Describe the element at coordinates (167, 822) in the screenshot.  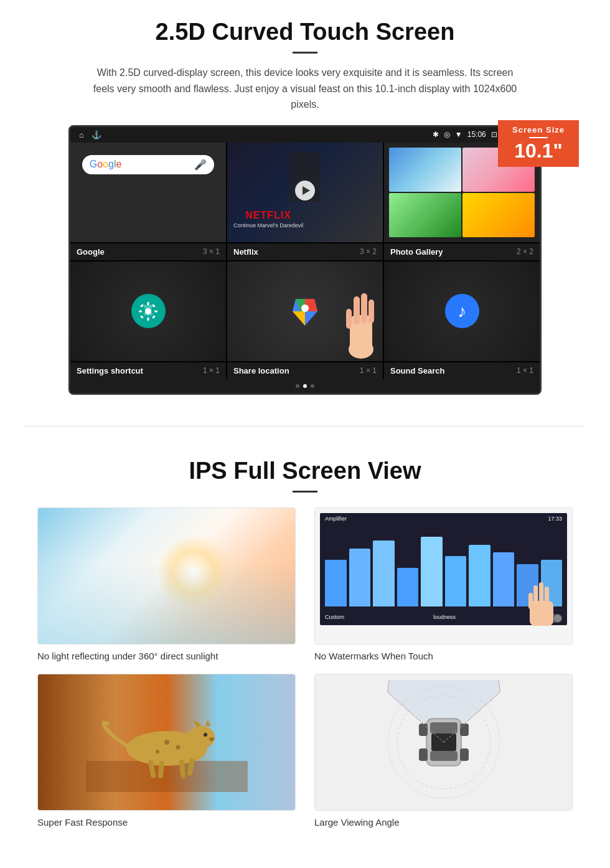
I see `cheetah-label: Super Fast Response` at that location.